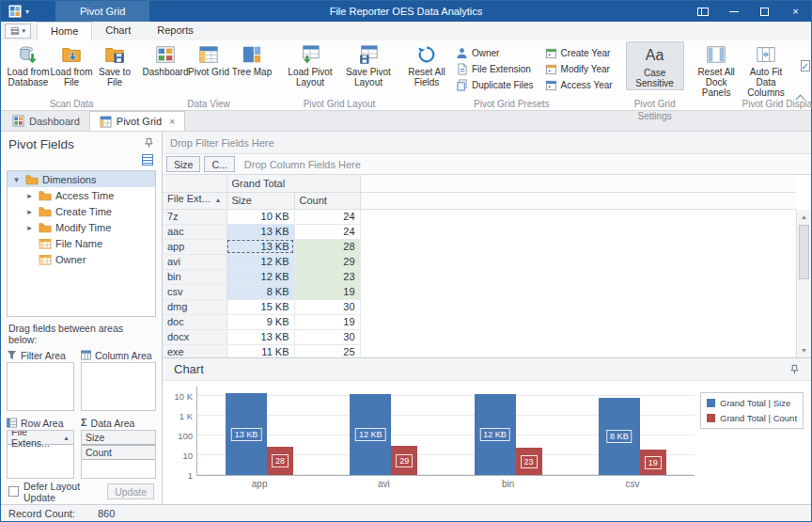 The width and height of the screenshot is (812, 522). What do you see at coordinates (494, 70) in the screenshot?
I see `preset-file-extension-button: File Extension` at bounding box center [494, 70].